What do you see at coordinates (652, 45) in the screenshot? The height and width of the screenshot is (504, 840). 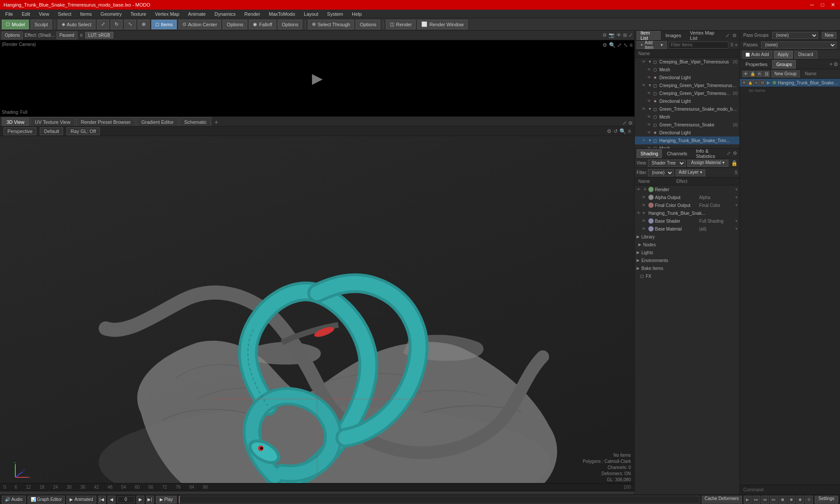 I see `add-item-button: + Add Item ▾` at bounding box center [652, 45].